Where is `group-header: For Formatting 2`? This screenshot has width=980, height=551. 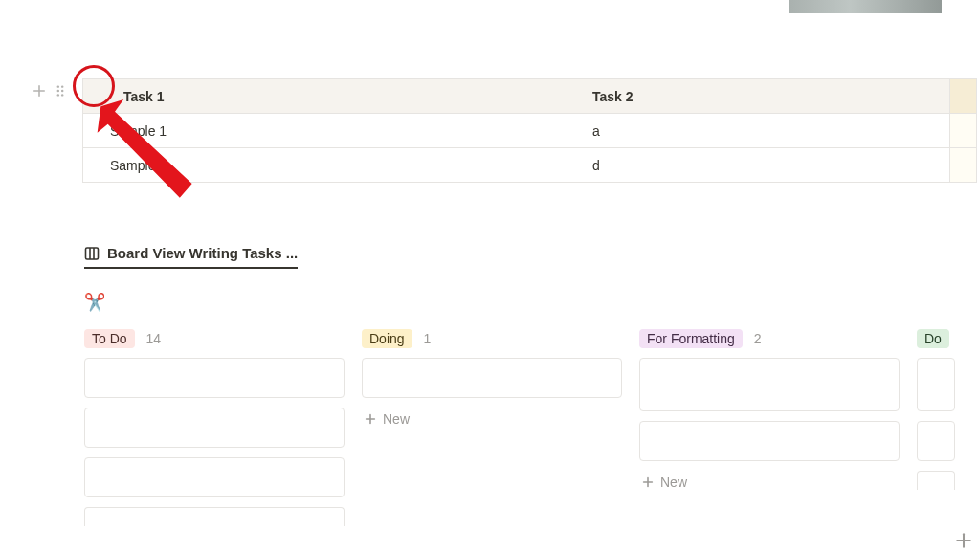 group-header: For Formatting 2 is located at coordinates (769, 339).